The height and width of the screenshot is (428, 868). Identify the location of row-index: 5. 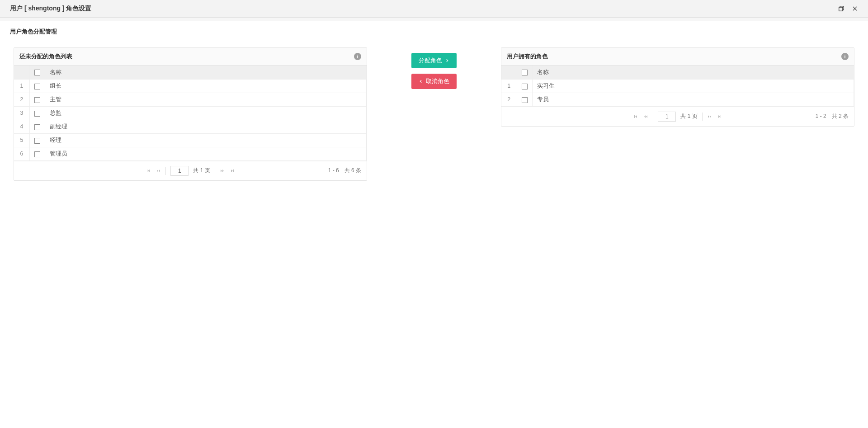
(22, 140).